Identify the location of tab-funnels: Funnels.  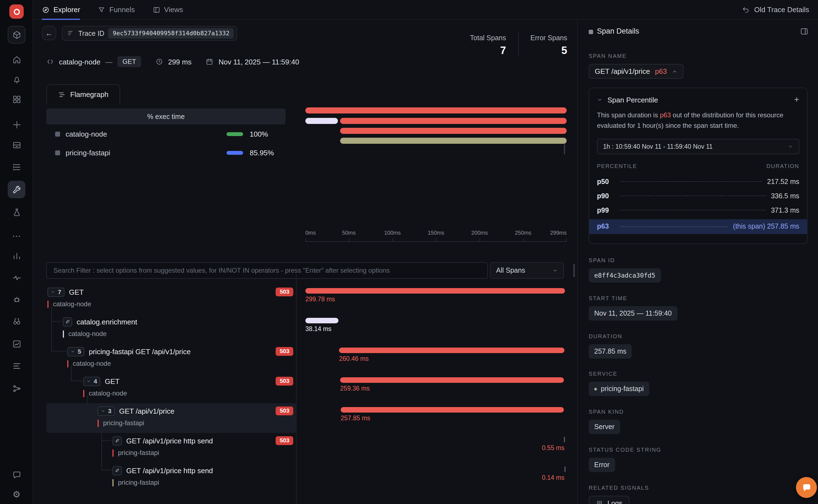
(116, 10).